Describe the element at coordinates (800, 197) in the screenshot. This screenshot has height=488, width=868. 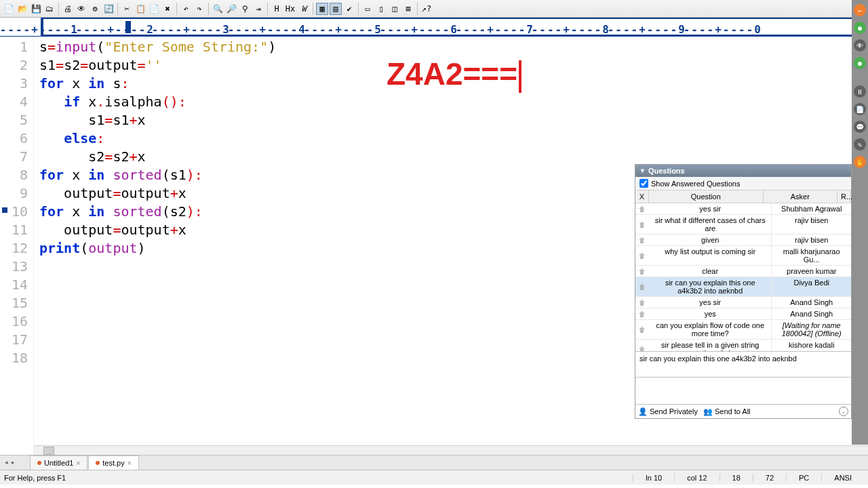
I see `col-asker: Asker` at that location.